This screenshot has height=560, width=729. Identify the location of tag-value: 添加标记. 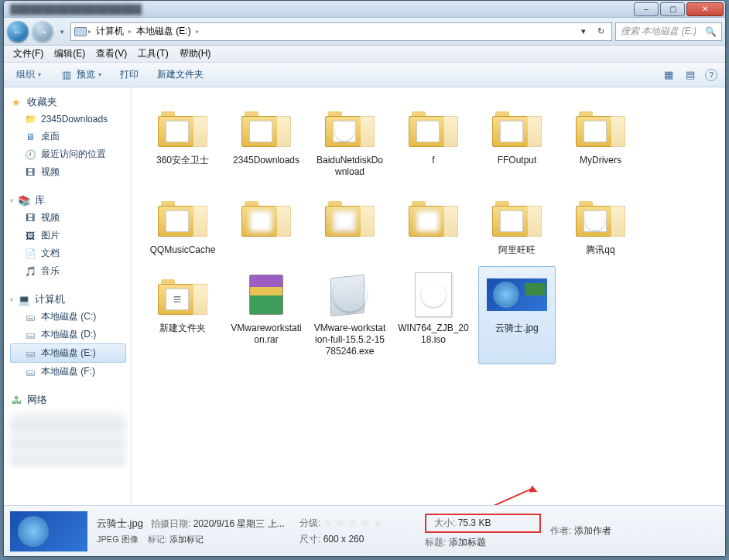
(187, 539).